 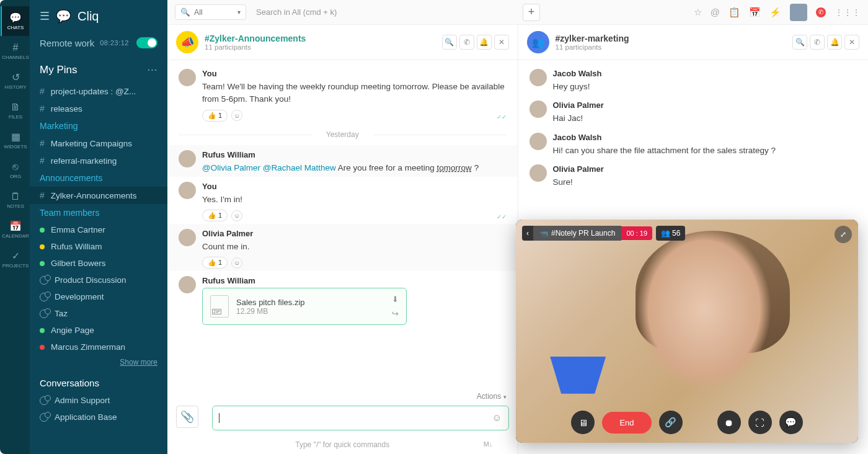 What do you see at coordinates (15, 227) in the screenshot?
I see `nav-rail: 💬CHATS#CHANNELS↺HISTORY🗎FILES▦WIDGETS⎋OR…` at bounding box center [15, 227].